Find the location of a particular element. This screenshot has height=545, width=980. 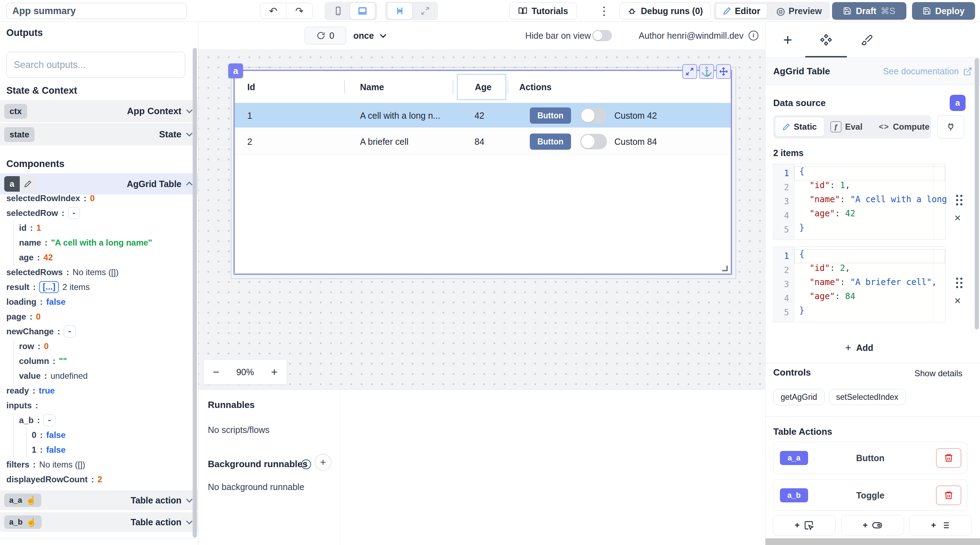

show-details-link: Show details is located at coordinates (939, 373).